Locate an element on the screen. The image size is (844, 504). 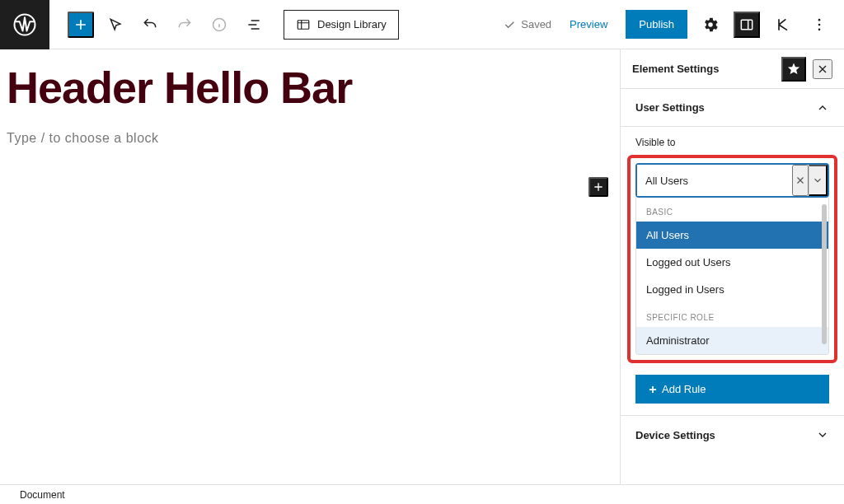
toggle-inserter-button is located at coordinates (81, 25).